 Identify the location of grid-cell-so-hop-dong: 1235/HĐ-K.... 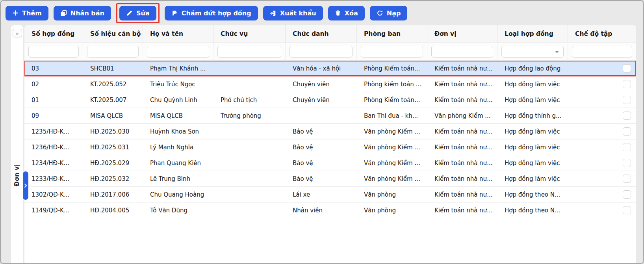
(54, 132).